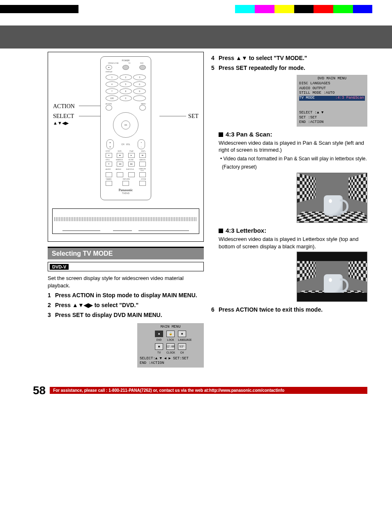 The width and height of the screenshot is (392, 532). Describe the element at coordinates (126, 305) in the screenshot. I see `steps-left: 1Press ACTION in Stop mode to display MA…` at that location.